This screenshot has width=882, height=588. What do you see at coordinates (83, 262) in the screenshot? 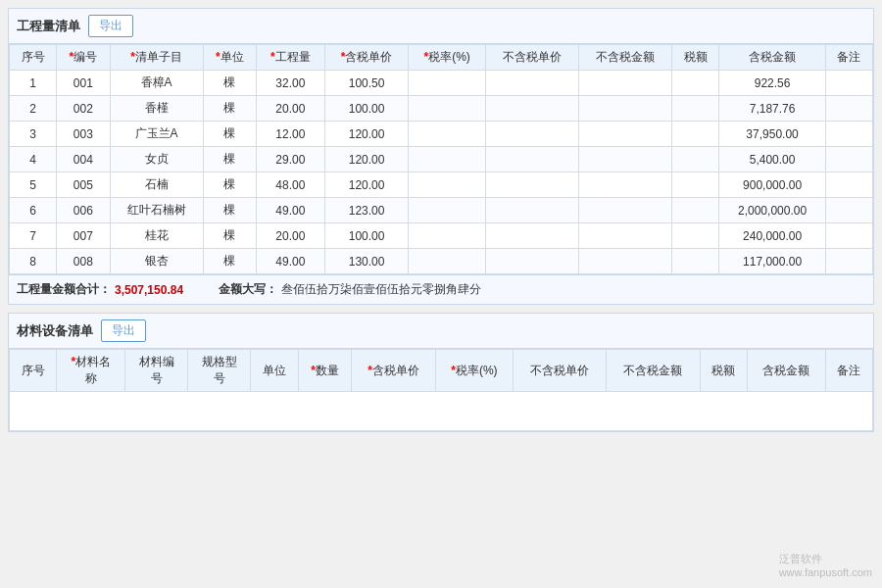
I see `cell-code: 008` at bounding box center [83, 262].